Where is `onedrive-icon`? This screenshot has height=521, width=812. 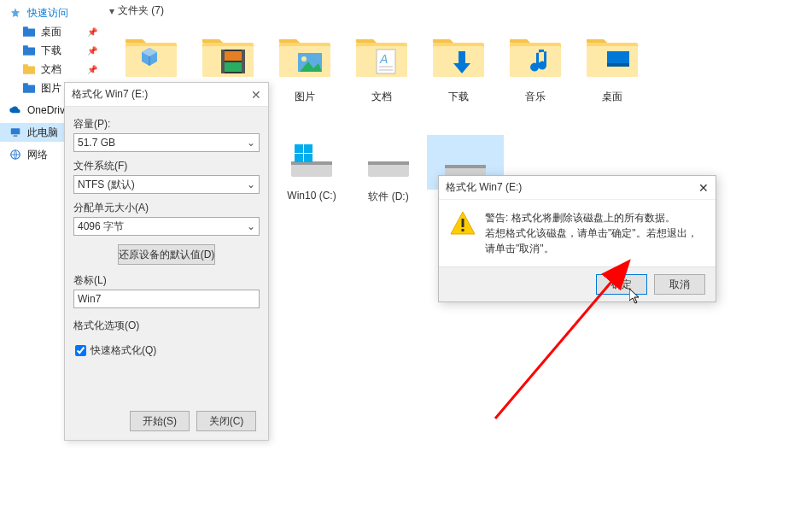
onedrive-icon is located at coordinates (15, 110).